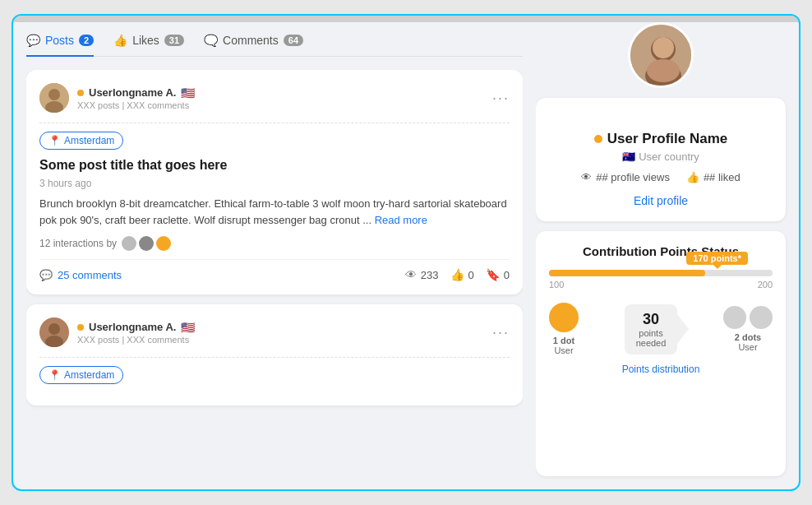  What do you see at coordinates (406, 19) in the screenshot?
I see `top-bar` at bounding box center [406, 19].